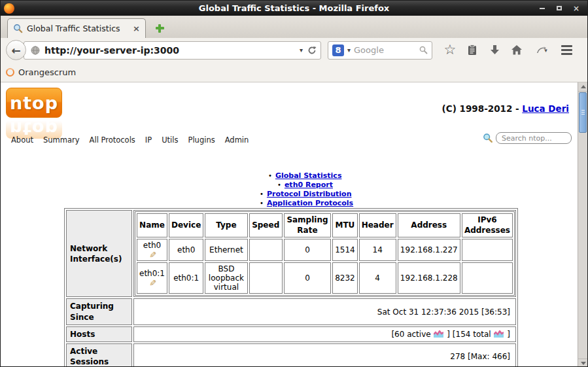 The height and width of the screenshot is (367, 588). I want to click on home-button, so click(517, 50).